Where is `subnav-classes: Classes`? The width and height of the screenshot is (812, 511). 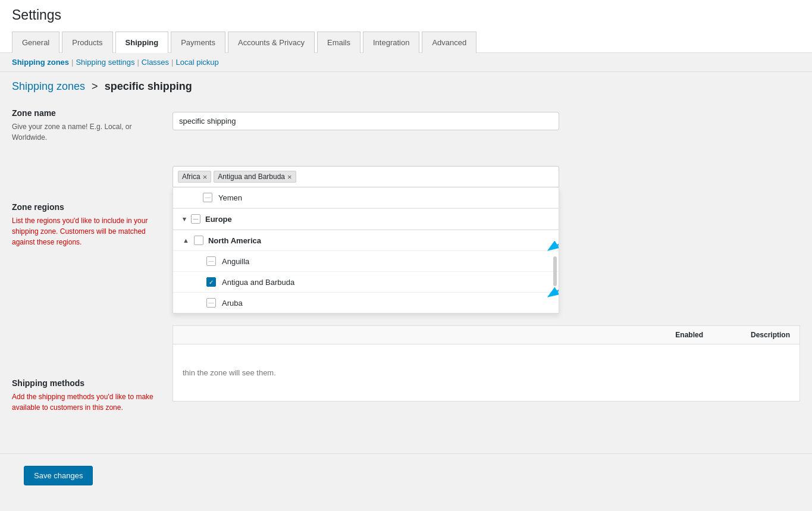 subnav-classes: Classes is located at coordinates (155, 62).